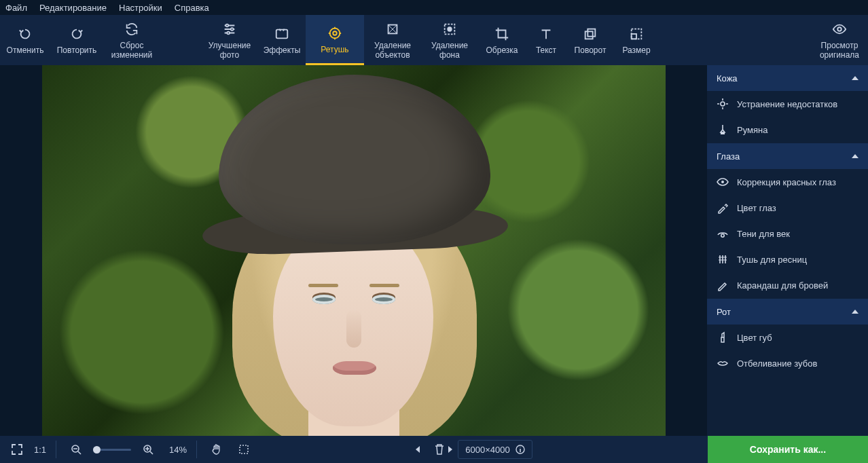 This screenshot has width=868, height=463. What do you see at coordinates (16, 8) in the screenshot?
I see `menu-file: Файл` at bounding box center [16, 8].